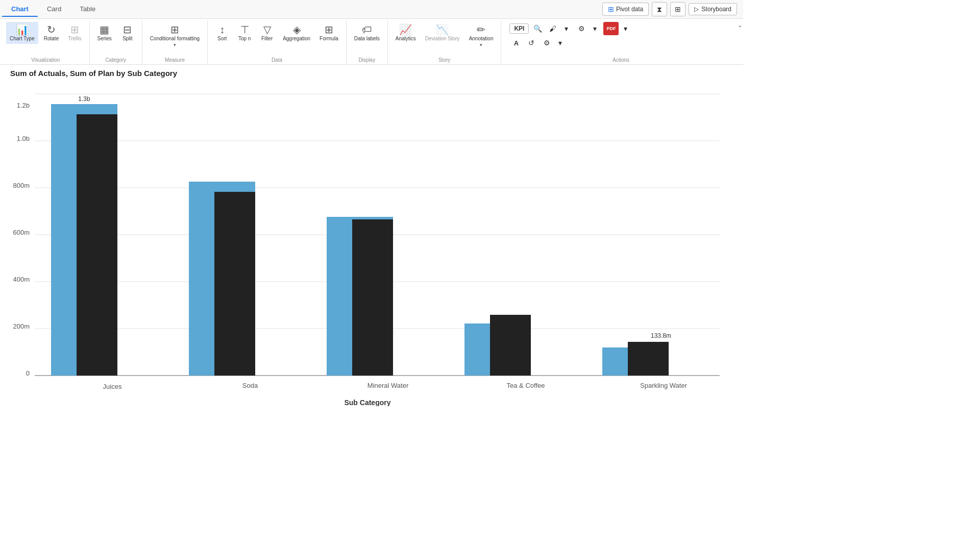  What do you see at coordinates (105, 39) in the screenshot?
I see `series-label: Series` at bounding box center [105, 39].